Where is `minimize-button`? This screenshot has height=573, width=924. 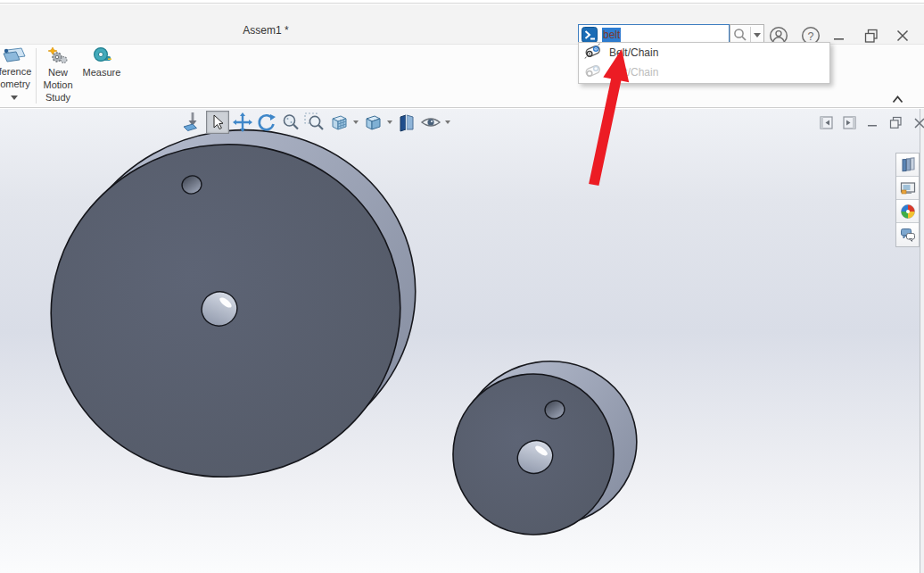 minimize-button is located at coordinates (839, 36).